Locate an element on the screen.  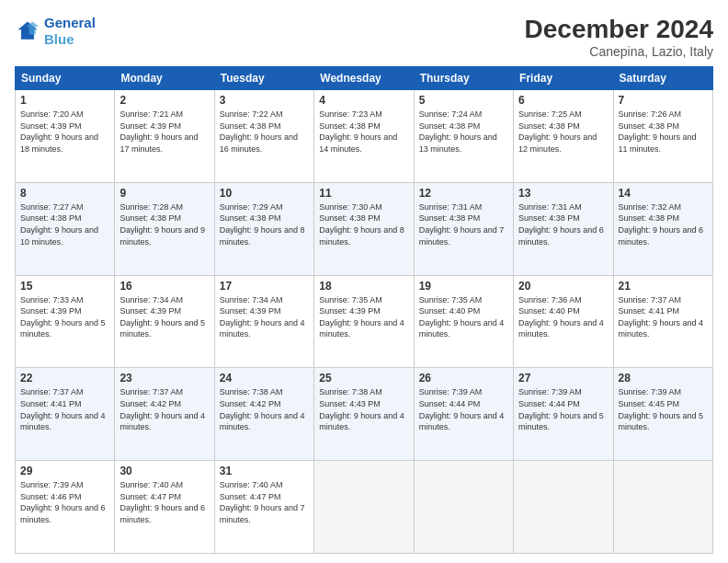
day-number: 19 is located at coordinates (463, 286).